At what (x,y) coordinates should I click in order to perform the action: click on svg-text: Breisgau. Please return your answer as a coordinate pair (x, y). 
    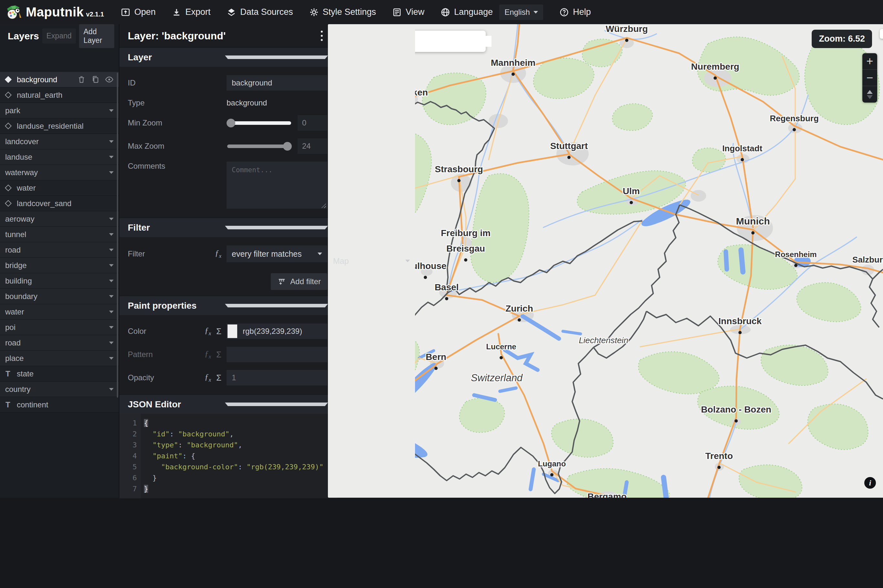
    Looking at the image, I should click on (466, 248).